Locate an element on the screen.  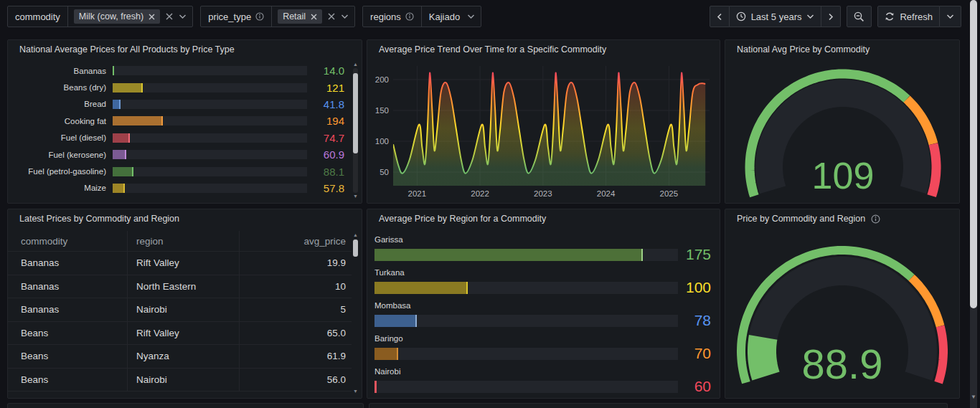
bar-gauge-row: Nairobi60 is located at coordinates (542, 383).